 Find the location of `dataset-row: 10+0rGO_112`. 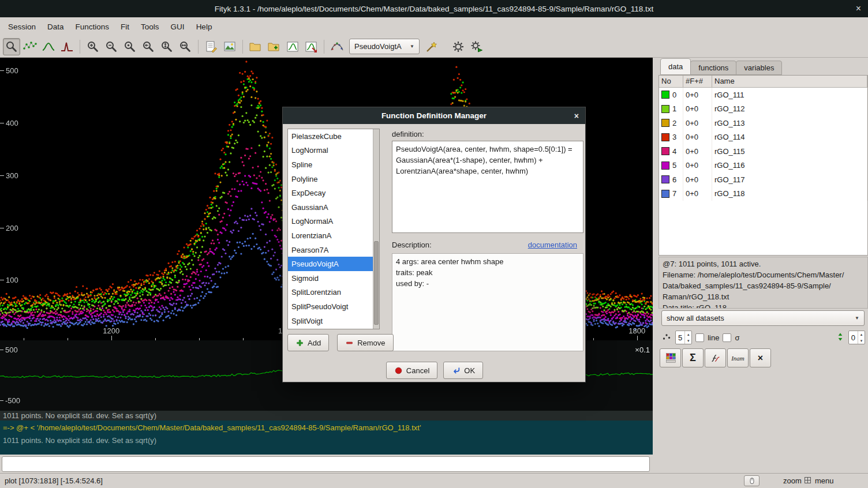

dataset-row: 10+0rGO_112 is located at coordinates (763, 110).